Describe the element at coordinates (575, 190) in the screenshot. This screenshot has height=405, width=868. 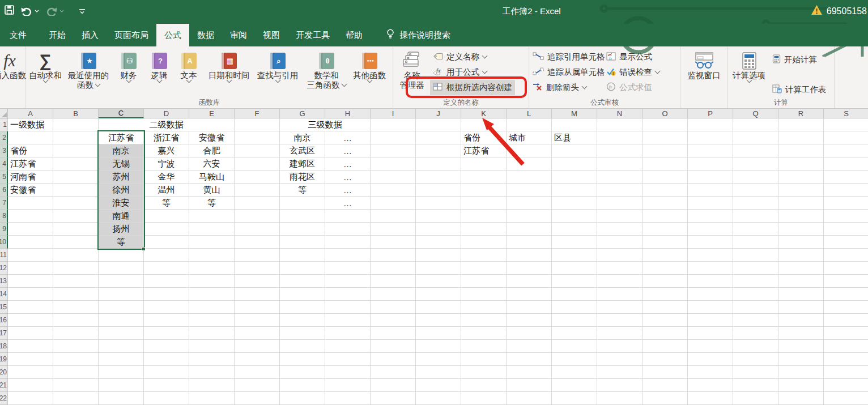
I see `cell-M6` at that location.